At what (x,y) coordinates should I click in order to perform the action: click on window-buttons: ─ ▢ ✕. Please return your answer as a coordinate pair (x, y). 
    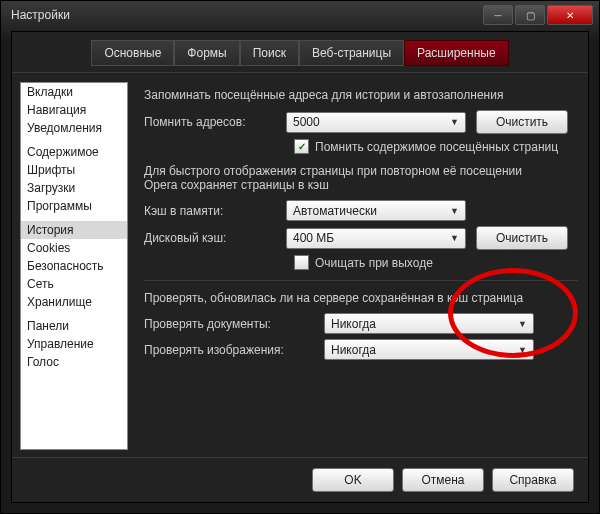
    Looking at the image, I should click on (537, 15).